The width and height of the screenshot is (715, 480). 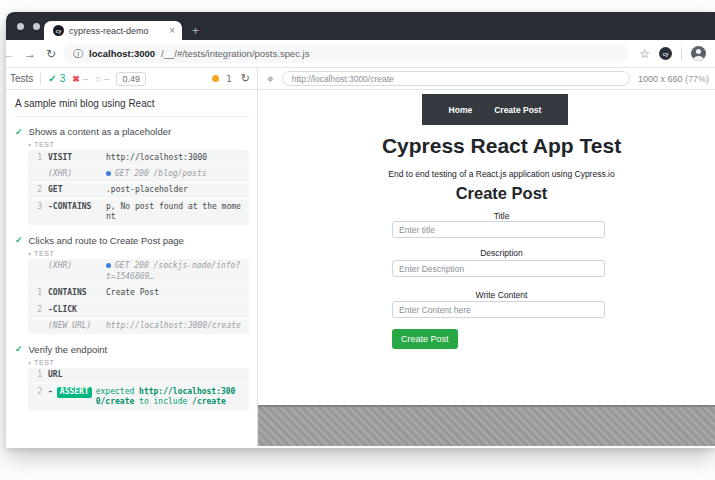 I want to click on url-host: localhost:3000, so click(x=122, y=54).